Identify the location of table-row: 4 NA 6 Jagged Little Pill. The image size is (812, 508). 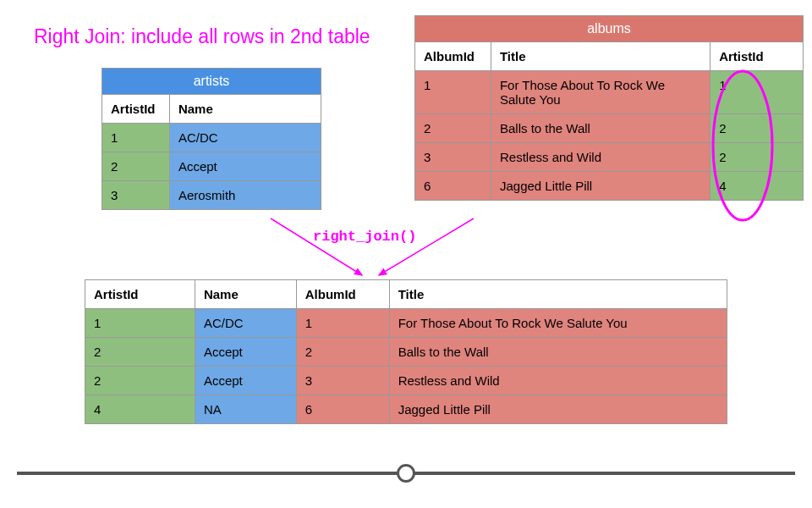
(406, 410).